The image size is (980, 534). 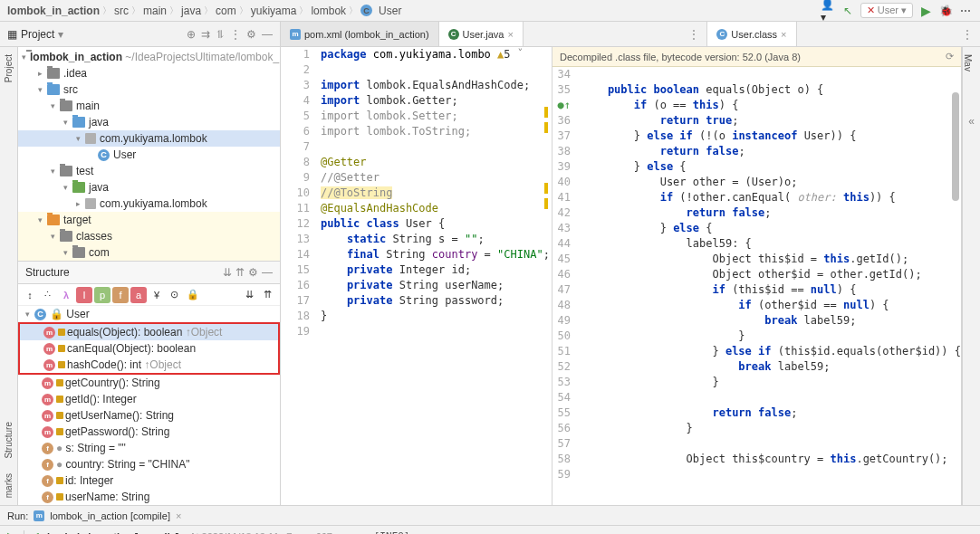 What do you see at coordinates (235, 34) in the screenshot?
I see `show-options-icon: ⋮` at bounding box center [235, 34].